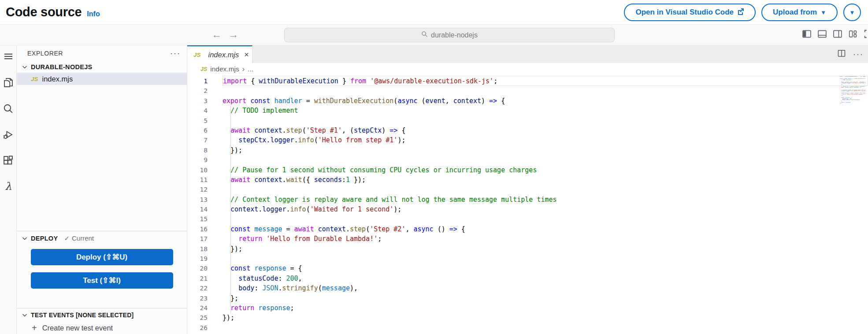  I want to click on code-line: 21 statusCode: 200,, so click(528, 278).